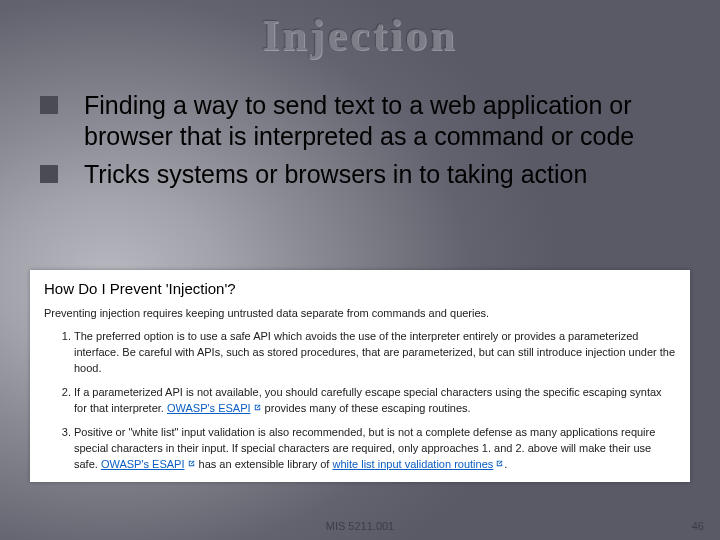 The height and width of the screenshot is (540, 720). What do you see at coordinates (365, 174) in the screenshot?
I see `bullet-item: Tricks systems or browsers in to taking …` at bounding box center [365, 174].